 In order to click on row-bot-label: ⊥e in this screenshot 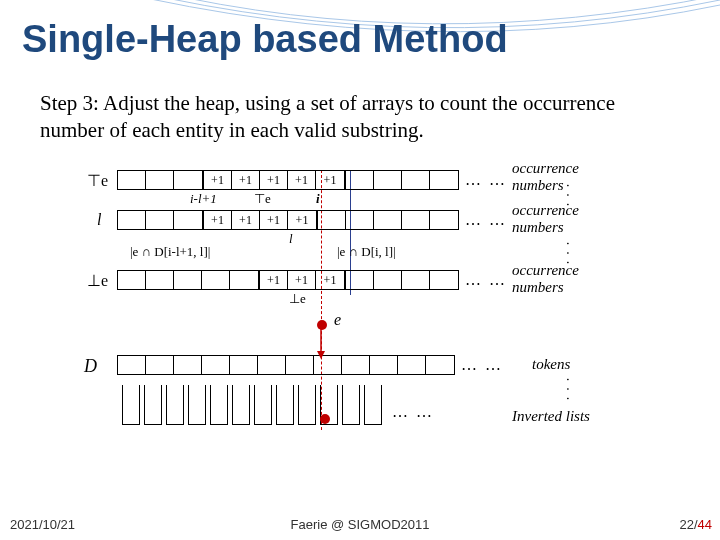, I will do `click(98, 280)`.